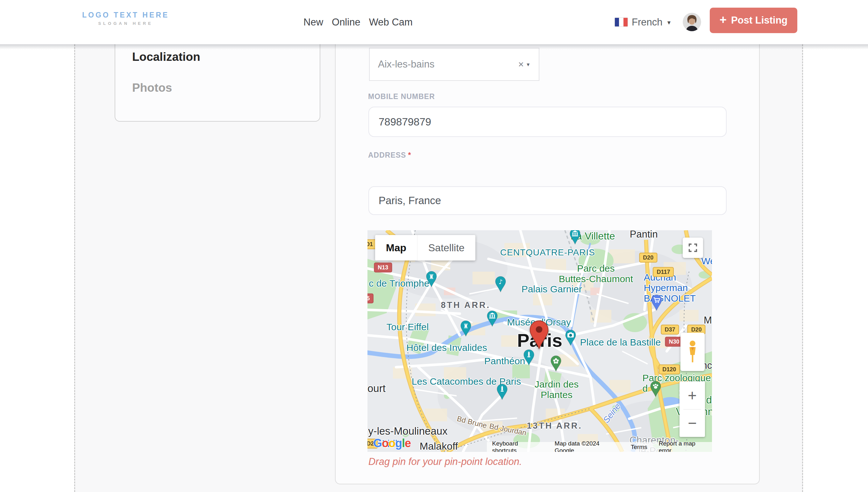 The image size is (868, 492). Describe the element at coordinates (518, 446) in the screenshot. I see `keyboard-shortcuts-link: Keyboard shortcuts` at that location.